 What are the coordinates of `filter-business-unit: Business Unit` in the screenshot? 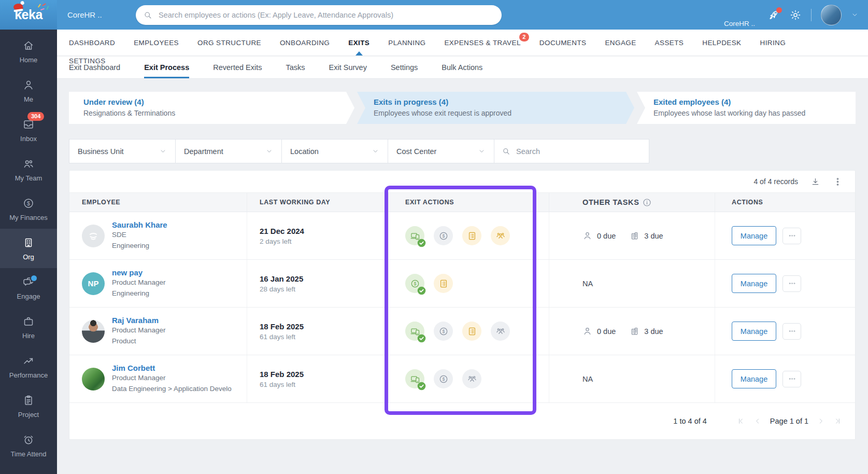 It's located at (122, 151).